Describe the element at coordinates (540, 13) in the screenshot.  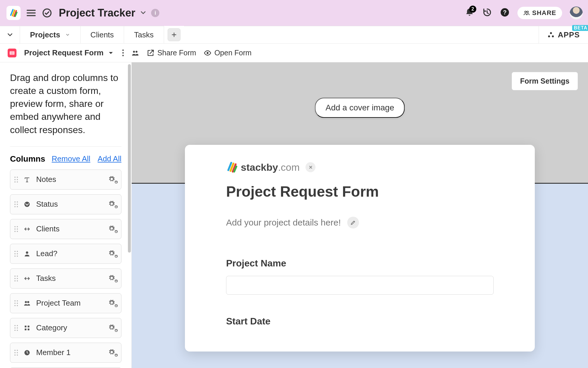
I see `share-button: SHARE` at that location.